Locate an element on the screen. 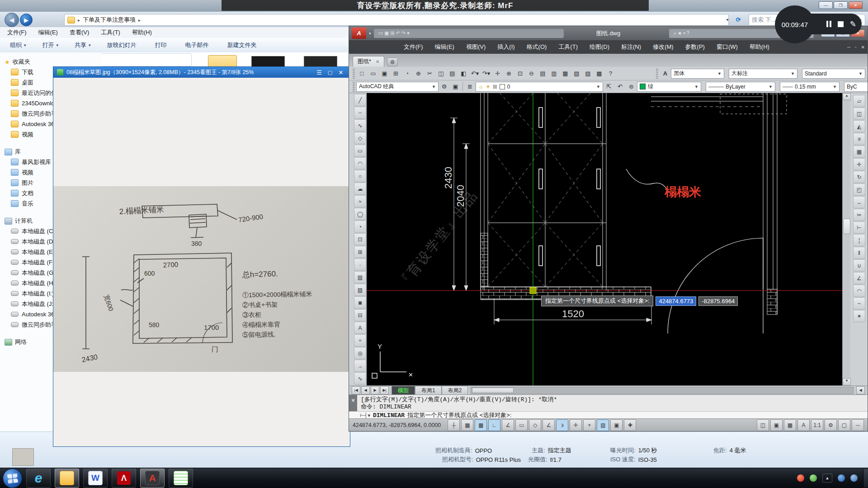 The height and width of the screenshot is (488, 868). table-style-select: Standard▼ is located at coordinates (834, 74).